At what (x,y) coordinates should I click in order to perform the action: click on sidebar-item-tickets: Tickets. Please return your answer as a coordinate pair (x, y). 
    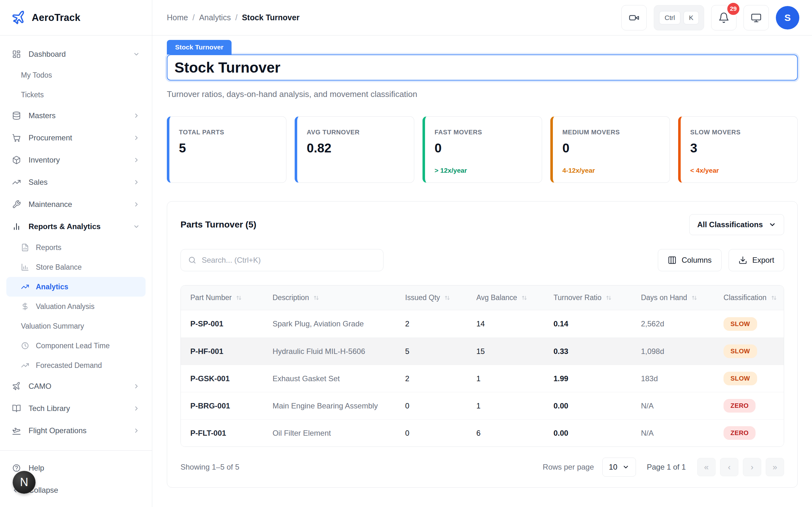
    Looking at the image, I should click on (76, 95).